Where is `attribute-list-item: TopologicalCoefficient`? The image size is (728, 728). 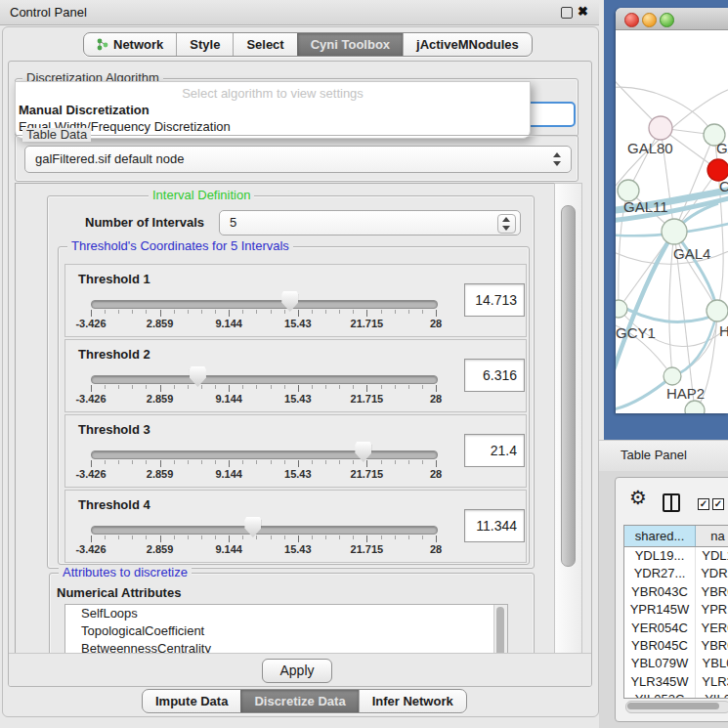 attribute-list-item: TopologicalCoefficient is located at coordinates (286, 631).